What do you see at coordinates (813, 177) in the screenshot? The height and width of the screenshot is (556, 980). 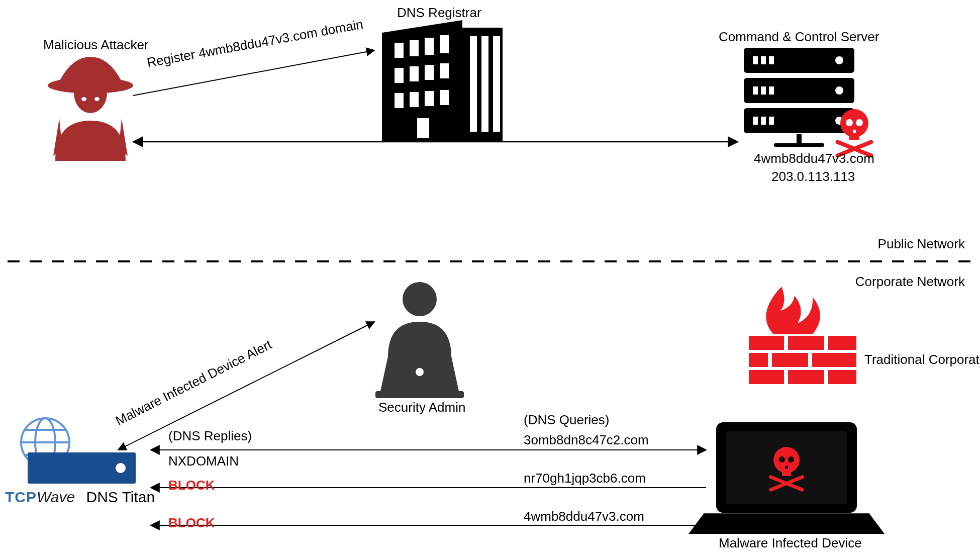 I see `c2-ip: 203.0.113.113` at bounding box center [813, 177].